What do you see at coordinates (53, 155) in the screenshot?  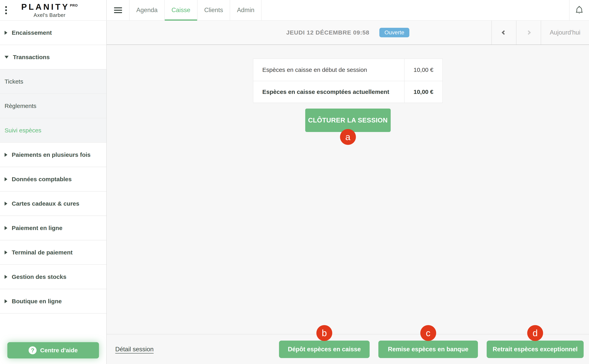 I see `sidebar-item-paiements-plusieurs-fois: Paiements en plusieurs fois` at bounding box center [53, 155].